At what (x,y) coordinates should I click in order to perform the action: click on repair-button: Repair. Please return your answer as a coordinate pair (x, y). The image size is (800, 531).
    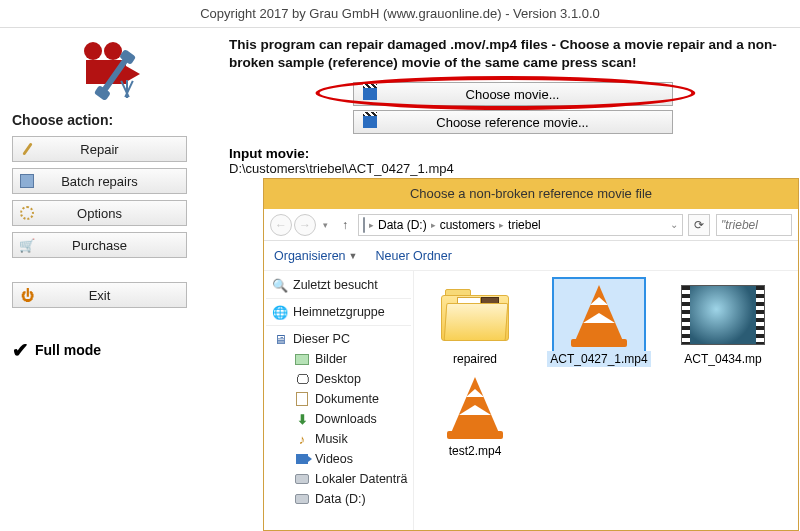
    Looking at the image, I should click on (100, 149).